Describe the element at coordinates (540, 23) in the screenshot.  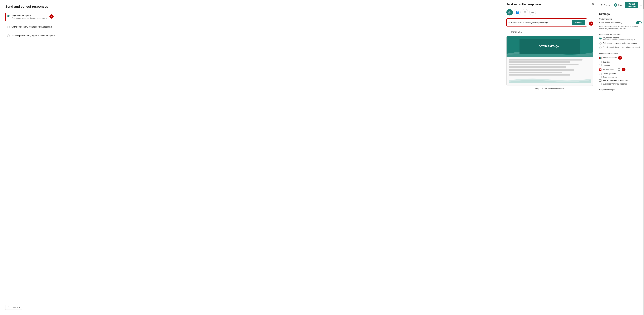
I see `link-url: https://forms.office.com/Pages/ResponseP…` at that location.